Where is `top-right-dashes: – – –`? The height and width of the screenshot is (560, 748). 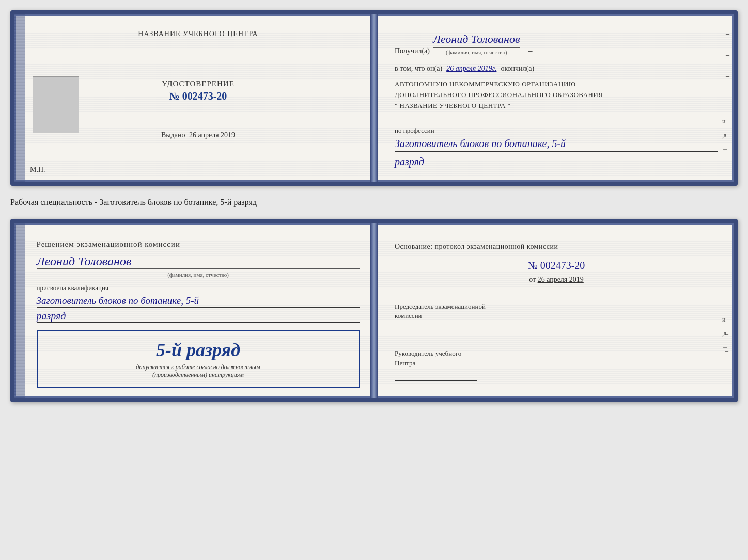 top-right-dashes: – – – is located at coordinates (727, 55).